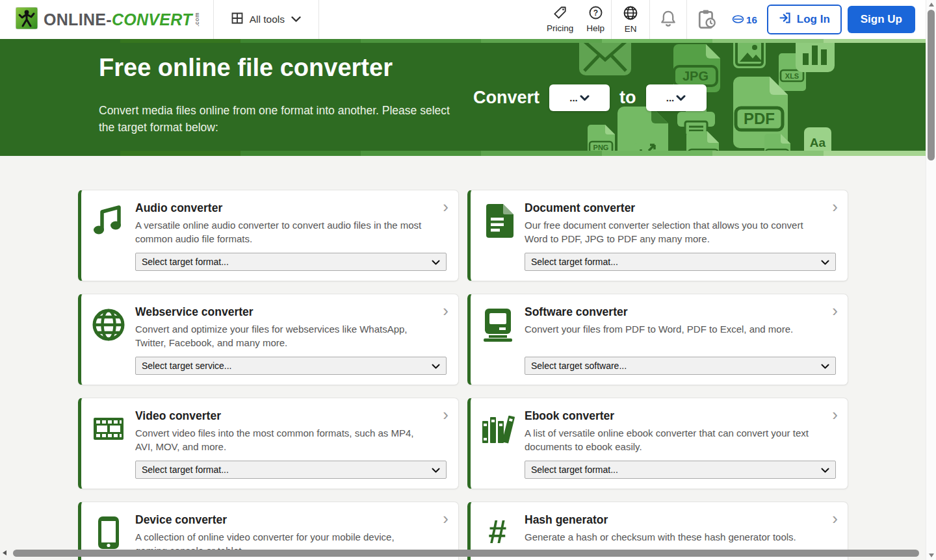 This screenshot has height=560, width=936. What do you see at coordinates (676, 97) in the screenshot?
I see `convert-to-select: ...` at bounding box center [676, 97].